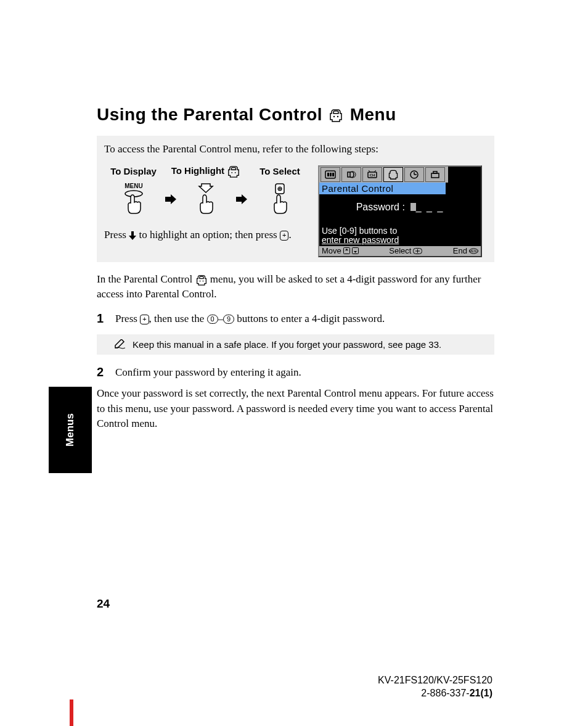 This screenshot has height=726, width=588. What do you see at coordinates (104, 604) in the screenshot?
I see `page-number: 24` at bounding box center [104, 604].